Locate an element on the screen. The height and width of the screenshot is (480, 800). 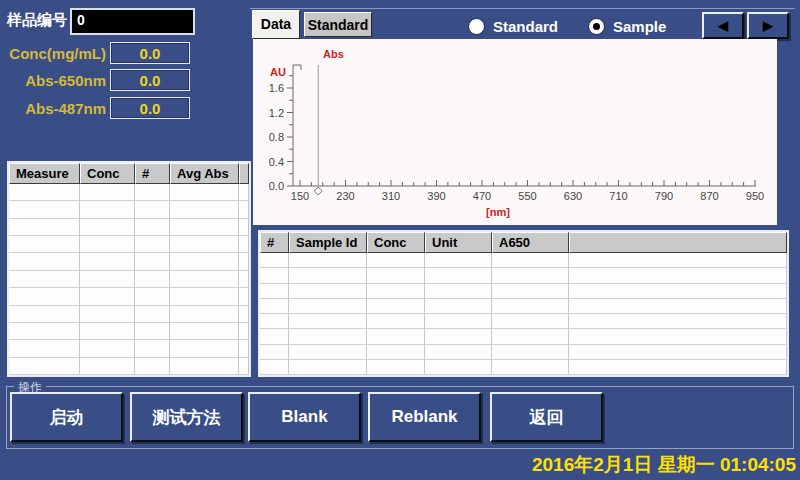
measure-table-body is located at coordinates (129, 280).